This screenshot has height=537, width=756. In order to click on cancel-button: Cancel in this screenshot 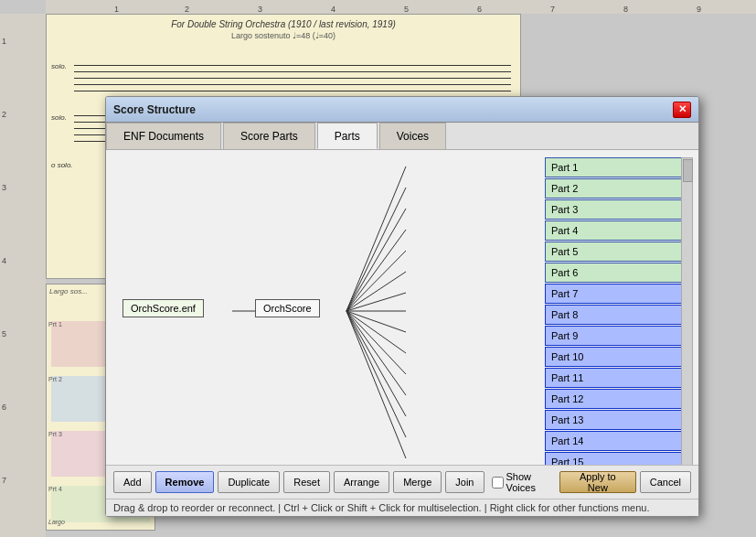, I will do `click(665, 482)`.